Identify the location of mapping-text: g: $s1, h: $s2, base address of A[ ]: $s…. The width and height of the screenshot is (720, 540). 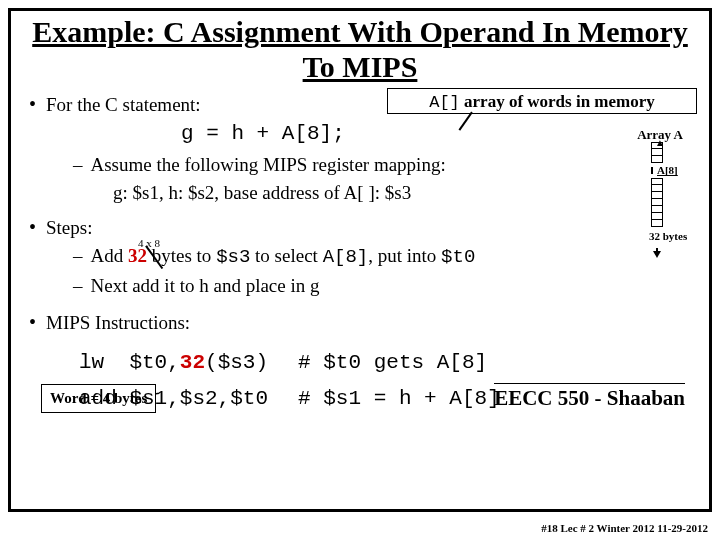
(262, 193).